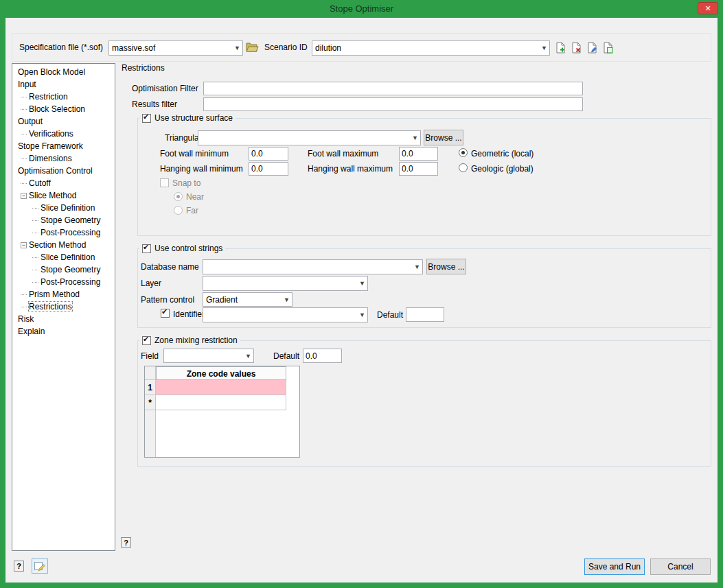 The height and width of the screenshot is (588, 723). I want to click on results-filter-input, so click(393, 104).